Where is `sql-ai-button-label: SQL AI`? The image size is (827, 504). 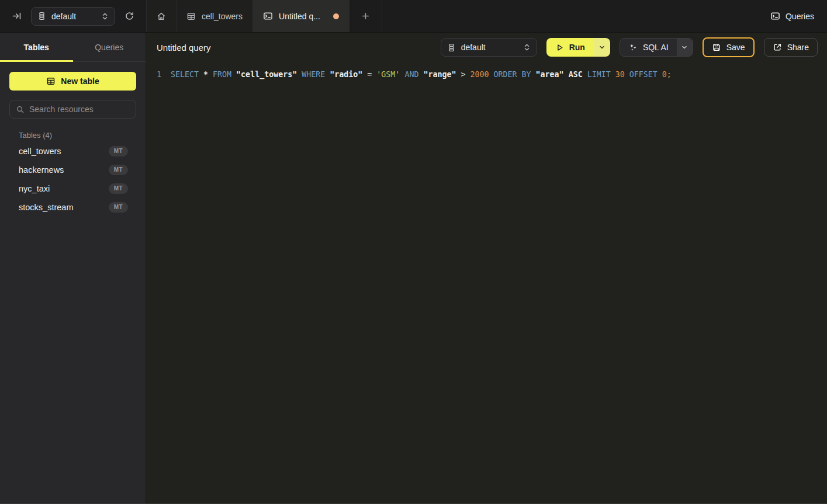 sql-ai-button-label: SQL AI is located at coordinates (656, 47).